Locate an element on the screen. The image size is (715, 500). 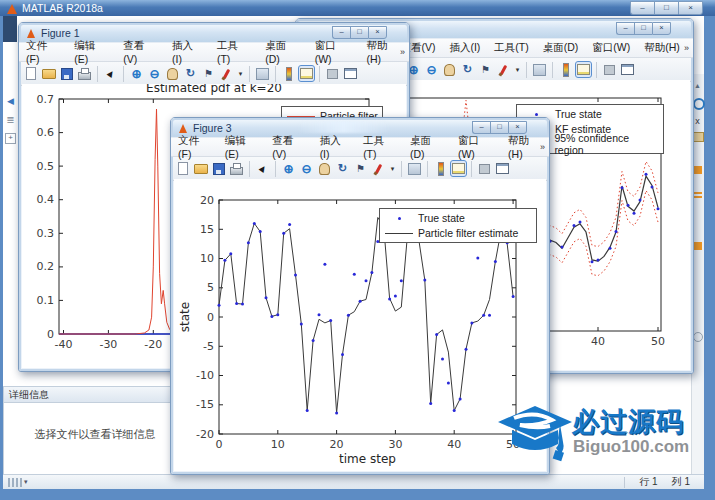
list-panel-icon: ≣ is located at coordinates (10, 120).